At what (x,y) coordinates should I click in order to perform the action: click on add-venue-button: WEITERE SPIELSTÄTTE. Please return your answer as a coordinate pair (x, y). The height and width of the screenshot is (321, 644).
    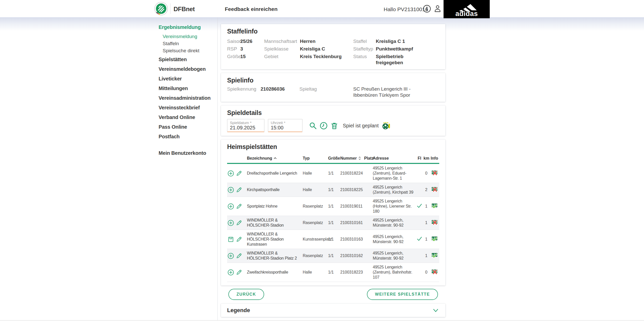
    Looking at the image, I should click on (402, 294).